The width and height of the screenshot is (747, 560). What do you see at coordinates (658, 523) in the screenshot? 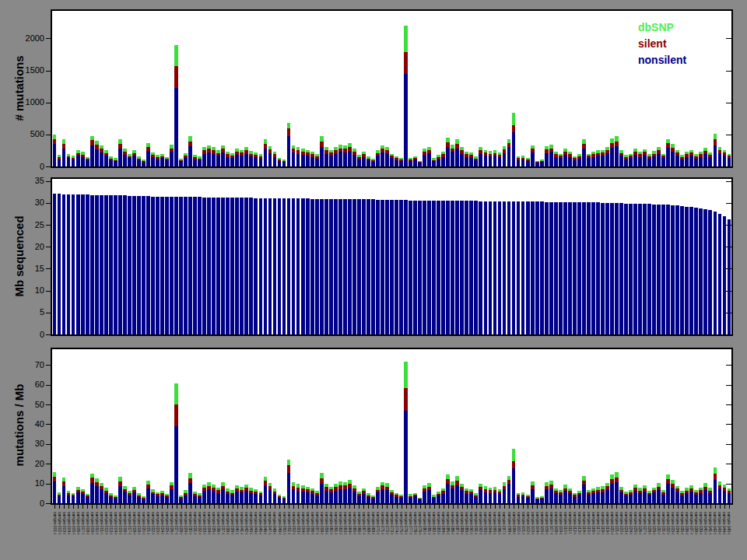
I see `x-tick-label: sample-130-t` at bounding box center [658, 523].